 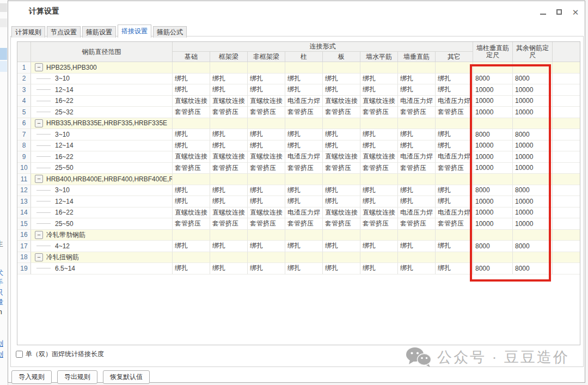 I want to click on minimize-icon, so click(x=543, y=12).